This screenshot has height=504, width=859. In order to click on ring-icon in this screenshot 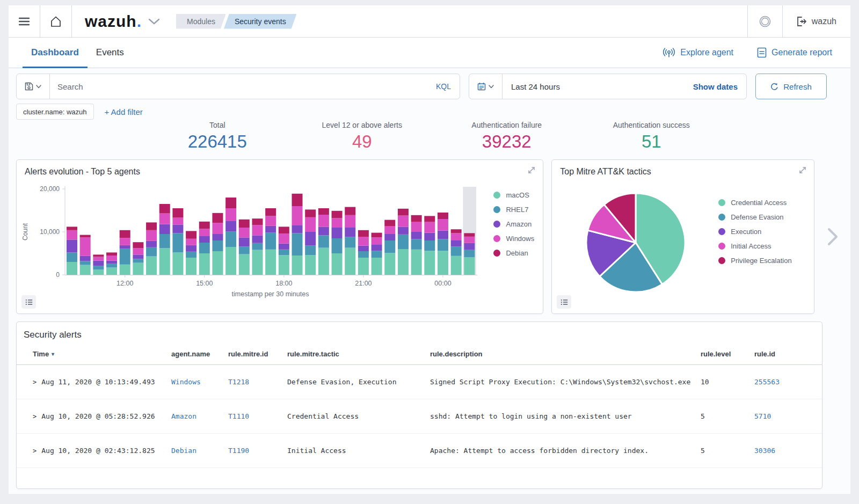, I will do `click(765, 21)`.